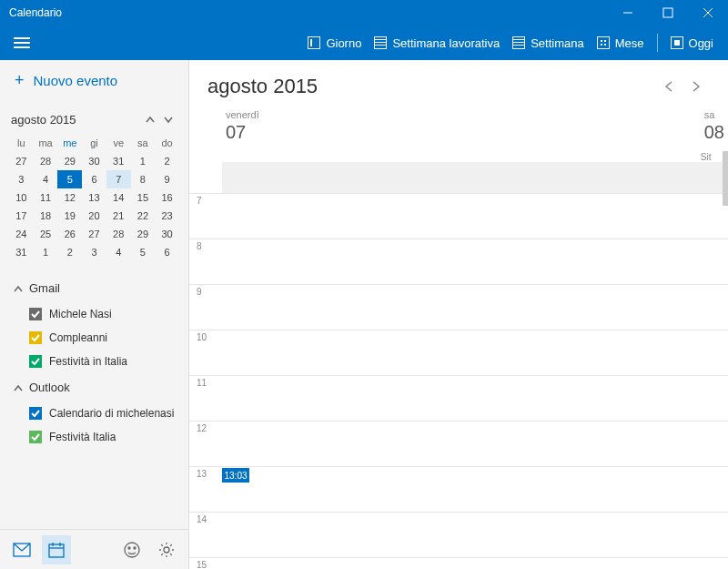 Image resolution: width=728 pixels, height=569 pixels. Describe the element at coordinates (167, 550) in the screenshot. I see `settings-button` at that location.